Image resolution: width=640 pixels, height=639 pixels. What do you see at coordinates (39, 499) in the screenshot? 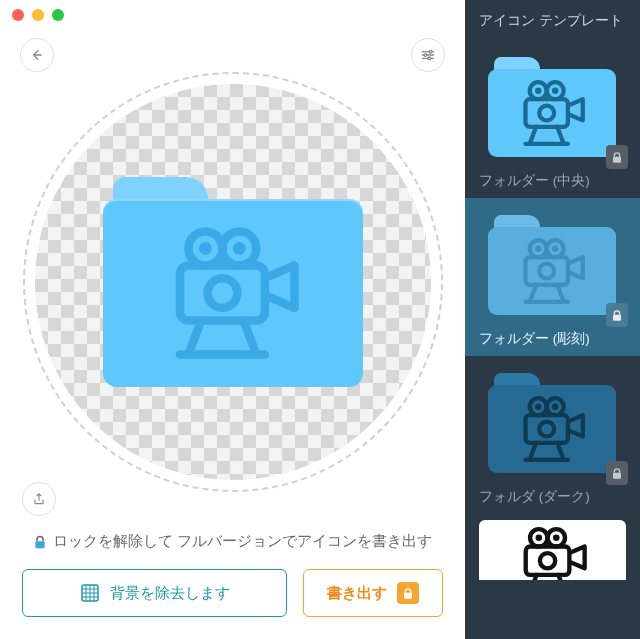
I see `share-button` at bounding box center [39, 499].